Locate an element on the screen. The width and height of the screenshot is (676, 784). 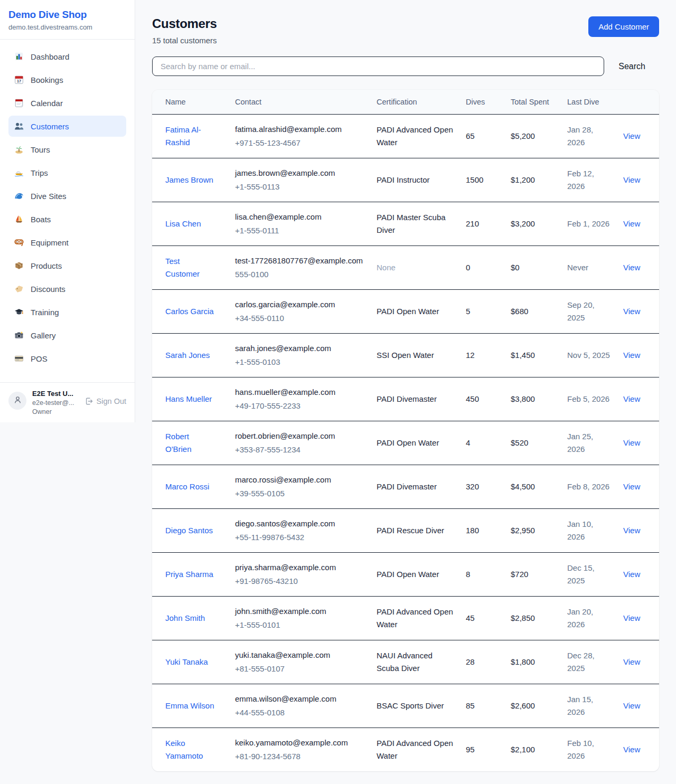
sidebar-item-products: Products is located at coordinates (68, 266).